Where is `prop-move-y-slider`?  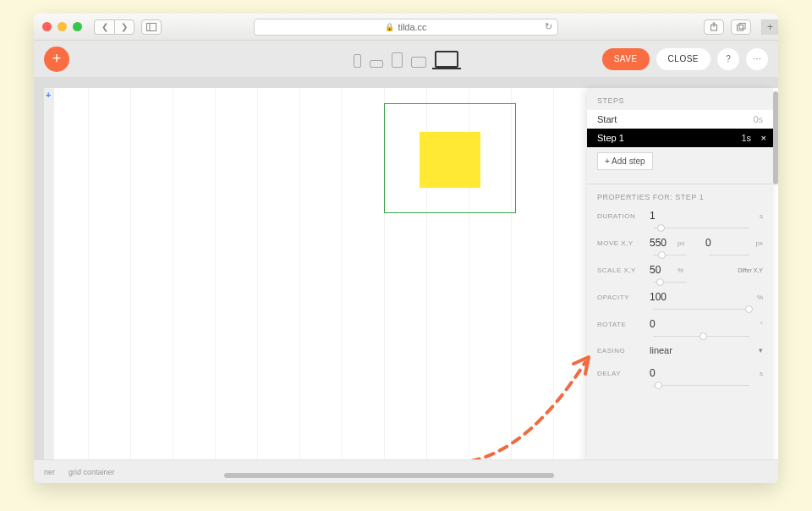 prop-move-y-slider is located at coordinates (729, 256).